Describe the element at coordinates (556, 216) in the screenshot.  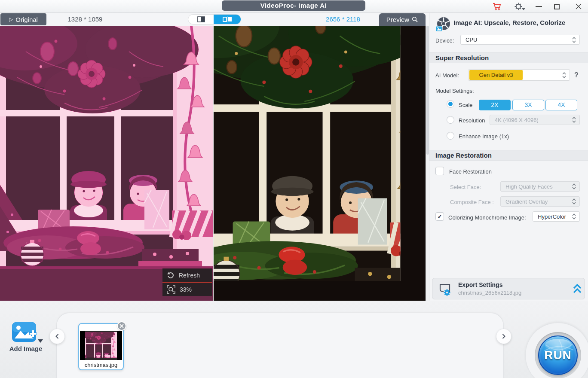
I see `colorize-select: HyperColor` at that location.